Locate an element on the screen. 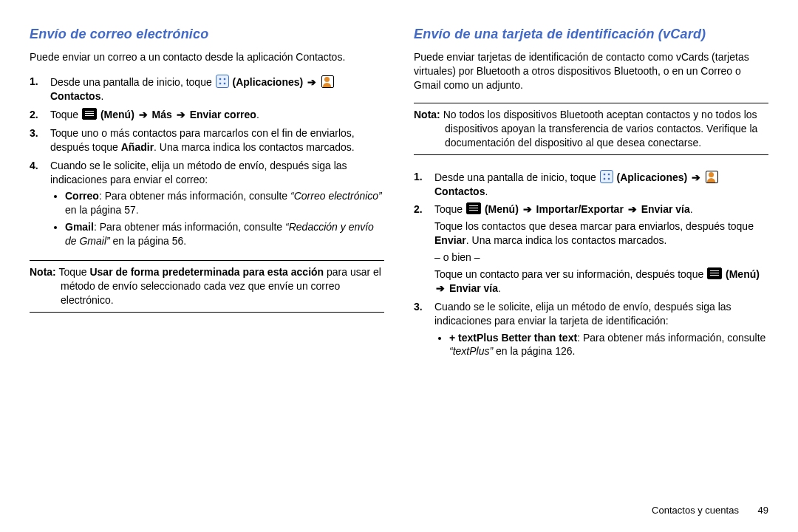 The height and width of the screenshot is (532, 798). bullet-label: Correo is located at coordinates (82, 196).